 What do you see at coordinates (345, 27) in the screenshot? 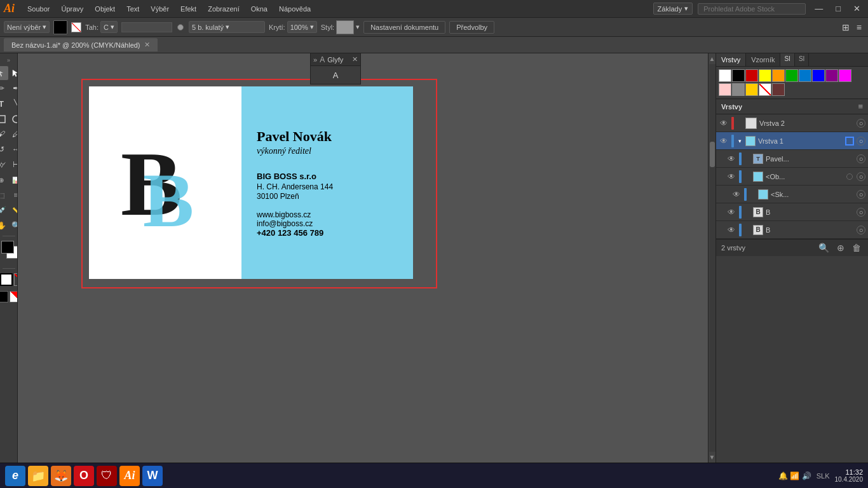
I see `style-box` at bounding box center [345, 27].